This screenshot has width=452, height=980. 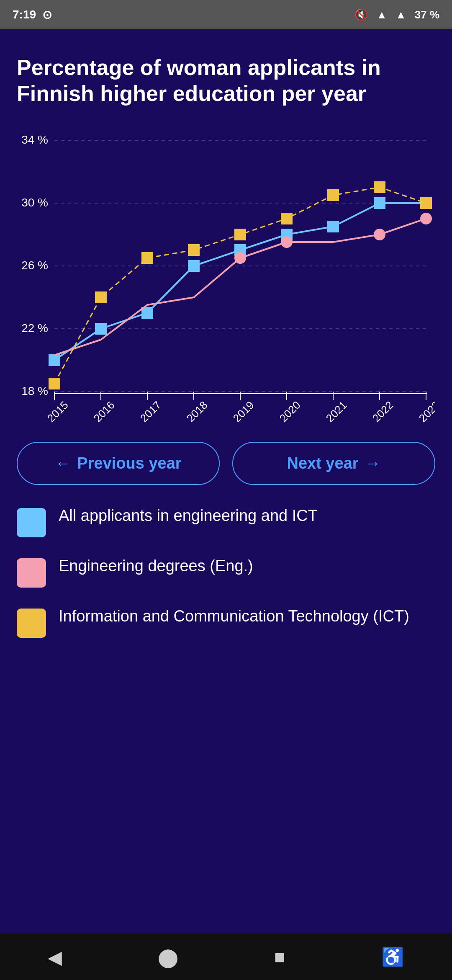 I want to click on next-year-button: Next year →, so click(x=334, y=463).